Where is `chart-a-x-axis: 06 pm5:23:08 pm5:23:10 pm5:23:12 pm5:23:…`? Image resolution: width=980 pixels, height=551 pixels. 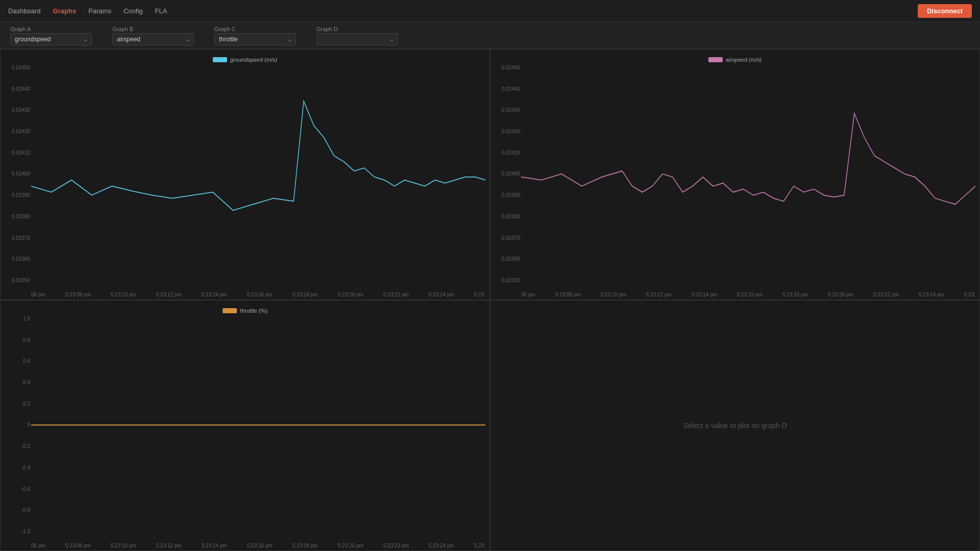
chart-a-x-axis: 06 pm5:23:08 pm5:23:10 pm5:23:12 pm5:23:… is located at coordinates (258, 295).